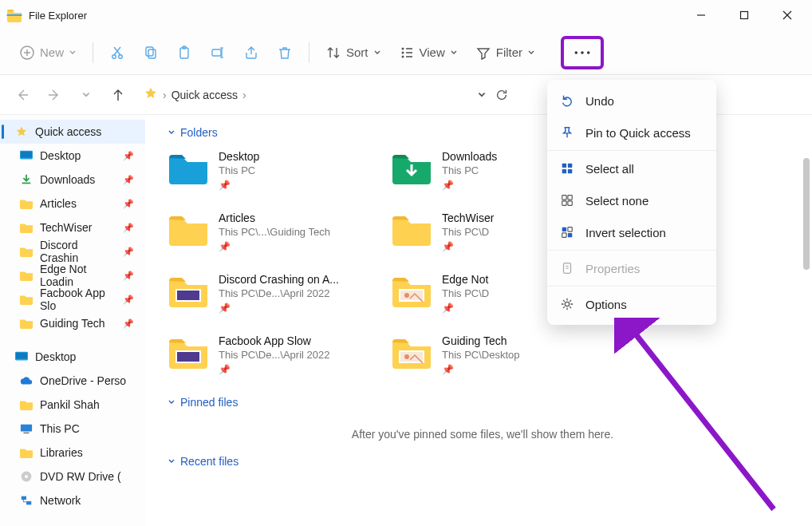 The width and height of the screenshot is (812, 526). What do you see at coordinates (81, 477) in the screenshot?
I see `sidebar-label: DVD RW Drive (` at bounding box center [81, 477].